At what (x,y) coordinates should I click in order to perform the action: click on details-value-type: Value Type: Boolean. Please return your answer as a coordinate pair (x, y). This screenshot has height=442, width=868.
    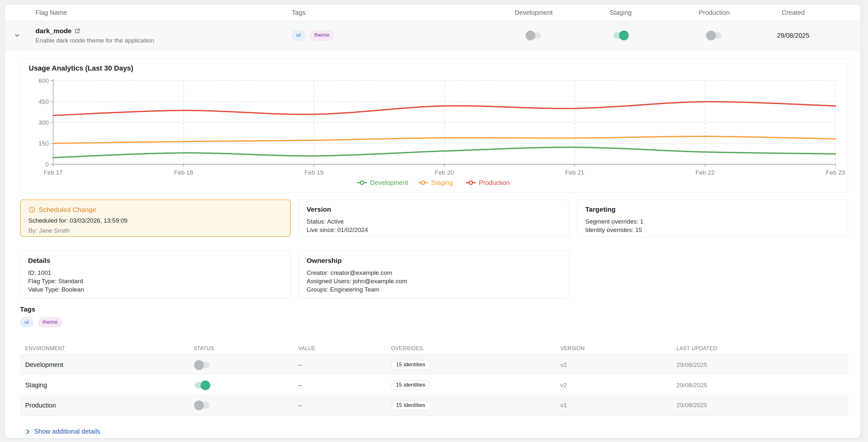
    Looking at the image, I should click on (155, 290).